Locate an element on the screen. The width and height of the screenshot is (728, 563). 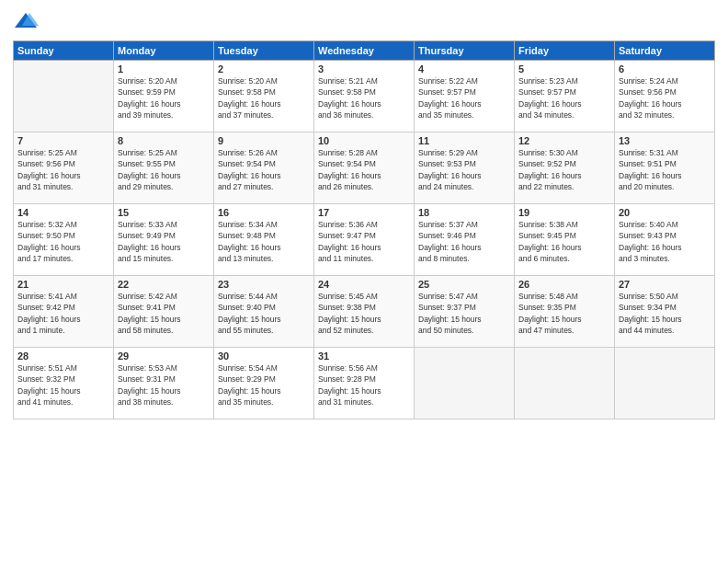
calendar-cell: 7Sunrise: 5:25 AM Sunset: 9:56 PM Daylig… is located at coordinates (64, 168).